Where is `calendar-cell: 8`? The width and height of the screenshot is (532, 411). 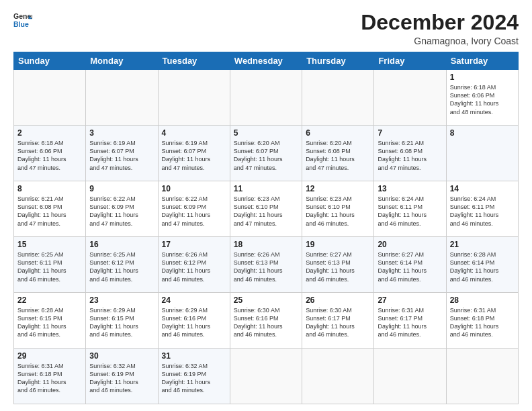 calendar-cell: 8 is located at coordinates (482, 153).